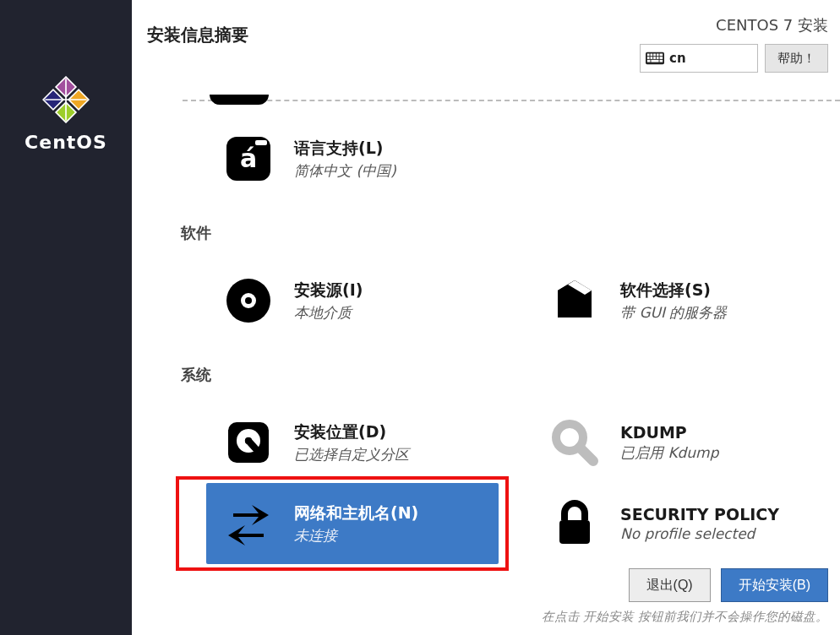 This screenshot has height=635, width=840. I want to click on keyboard-icon, so click(655, 58).